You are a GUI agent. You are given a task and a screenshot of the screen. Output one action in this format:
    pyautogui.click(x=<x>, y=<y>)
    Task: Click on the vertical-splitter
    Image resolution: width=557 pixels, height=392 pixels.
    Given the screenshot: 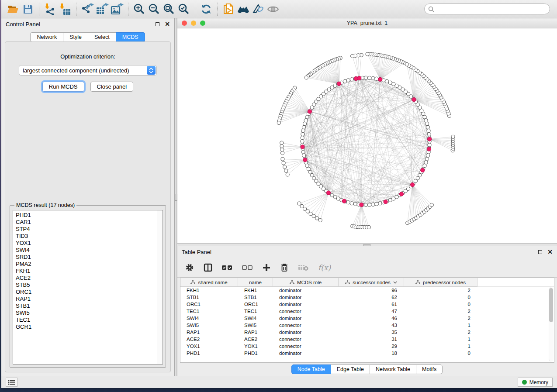 What is the action you would take?
    pyautogui.click(x=176, y=197)
    